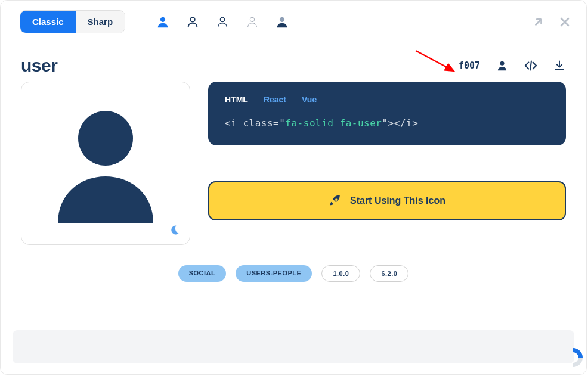  I want to click on recaptcha-badge-icon, so click(573, 358).